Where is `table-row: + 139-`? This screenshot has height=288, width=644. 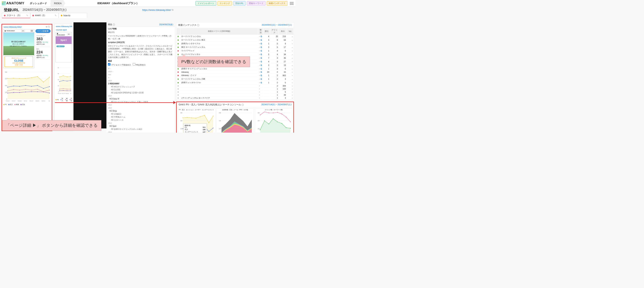
table-row: + 139- is located at coordinates (235, 95).